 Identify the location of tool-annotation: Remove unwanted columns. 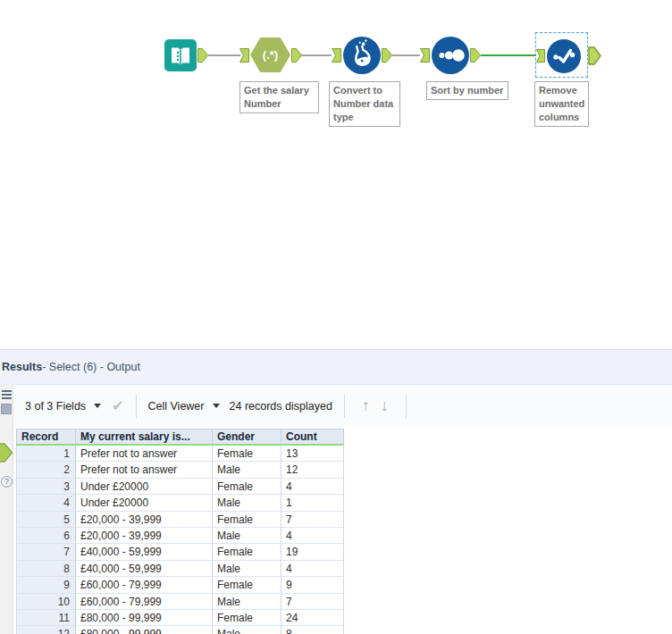
(561, 104).